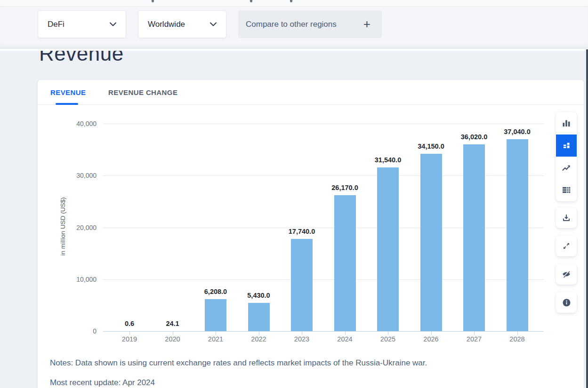 The image size is (588, 388). I want to click on table-icon, so click(566, 190).